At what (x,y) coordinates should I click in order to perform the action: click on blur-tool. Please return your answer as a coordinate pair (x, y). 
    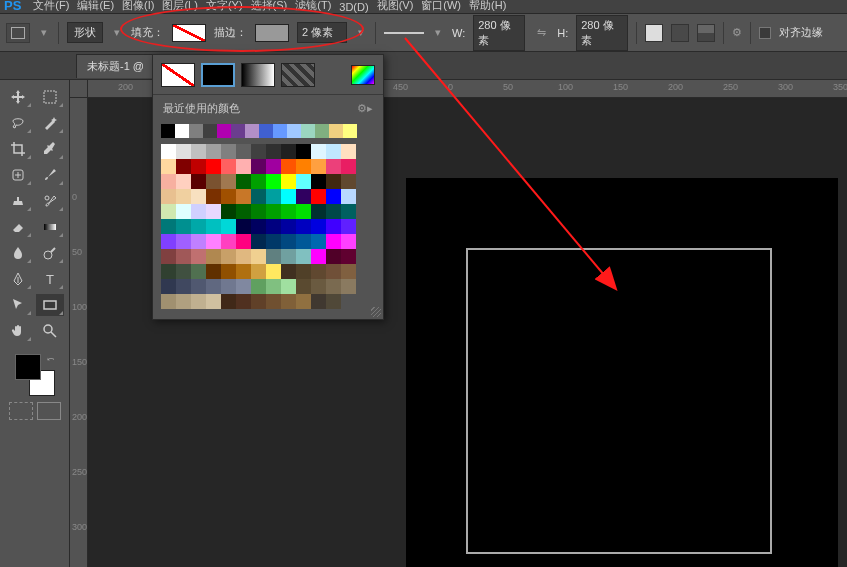
    Looking at the image, I should click on (18, 253).